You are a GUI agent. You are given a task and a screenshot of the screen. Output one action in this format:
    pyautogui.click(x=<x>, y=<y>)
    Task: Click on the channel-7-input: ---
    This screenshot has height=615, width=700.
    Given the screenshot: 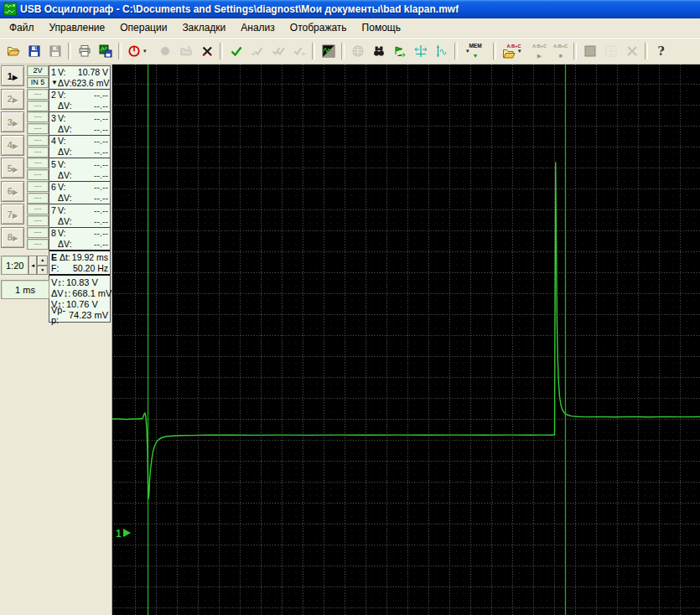 What is the action you would take?
    pyautogui.click(x=38, y=221)
    